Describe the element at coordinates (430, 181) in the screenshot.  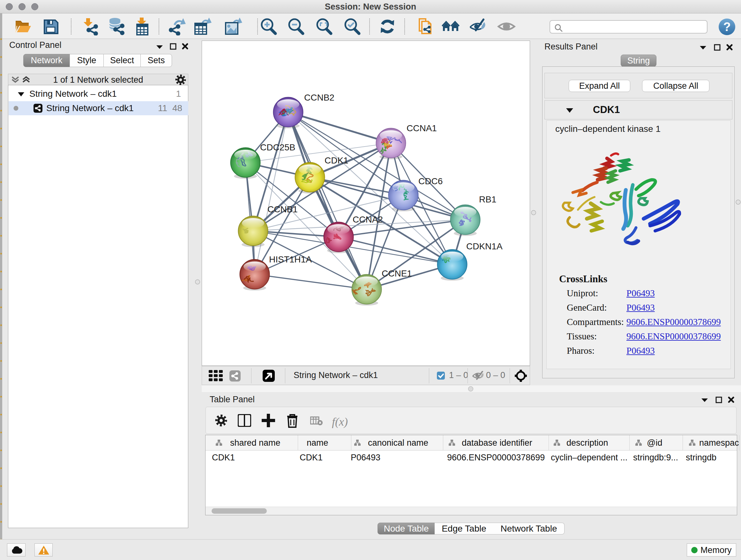
I see `svg-text: CDC6` at that location.